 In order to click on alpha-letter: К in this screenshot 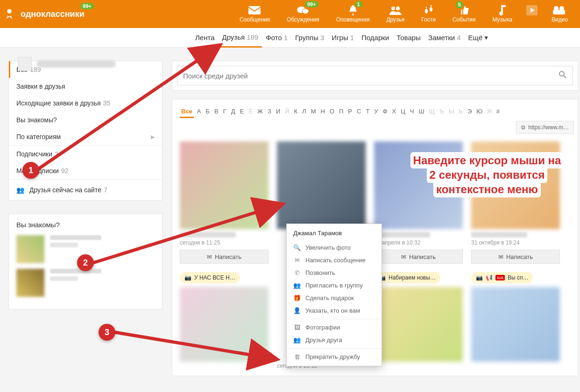, I will do `click(296, 112)`.